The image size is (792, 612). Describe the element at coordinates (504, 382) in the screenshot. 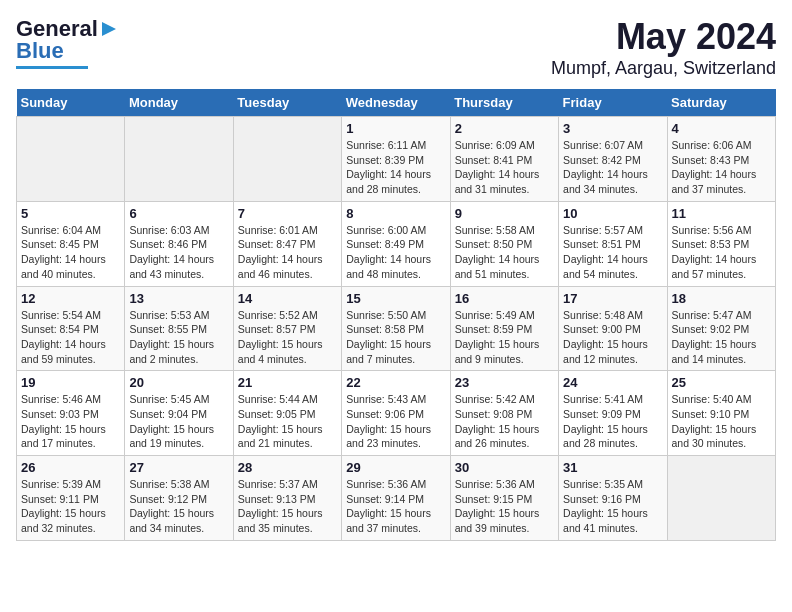

I see `day-number: 23` at that location.